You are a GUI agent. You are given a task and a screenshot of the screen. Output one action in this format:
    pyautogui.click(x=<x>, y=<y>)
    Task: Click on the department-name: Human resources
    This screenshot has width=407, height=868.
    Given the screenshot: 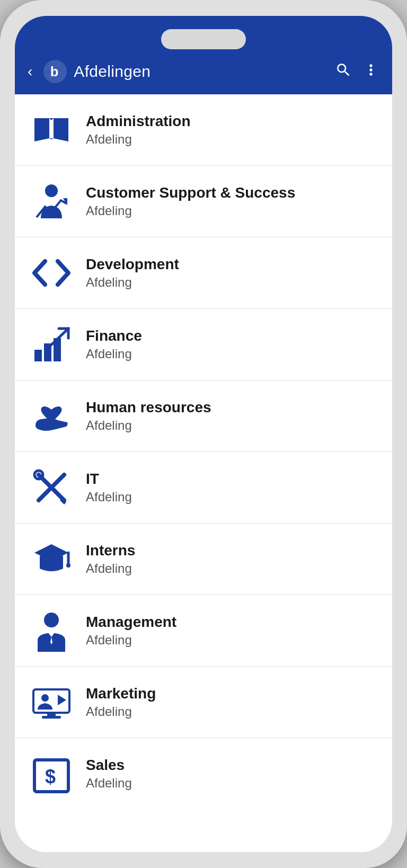 What is the action you would take?
    pyautogui.click(x=148, y=408)
    